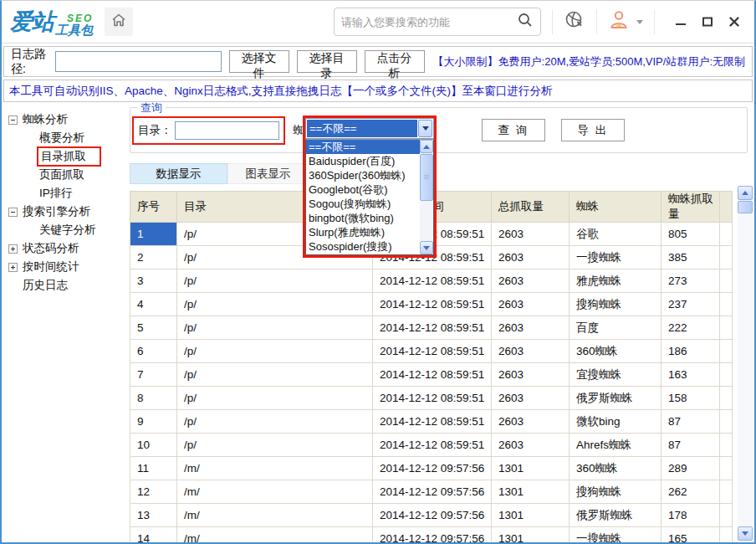 The width and height of the screenshot is (756, 544). I want to click on close-button, so click(734, 22).